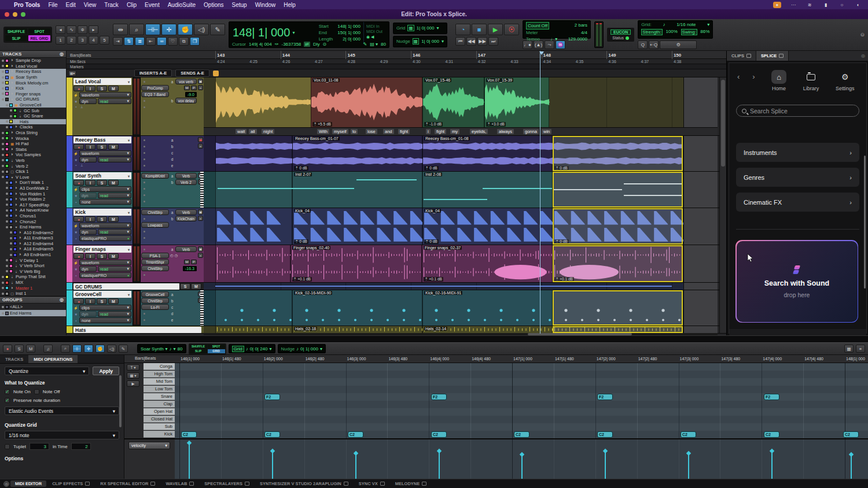 Image resolution: width=868 pixels, height=488 pixels. I want to click on panel-collapse-icon: ◎, so click(863, 56).